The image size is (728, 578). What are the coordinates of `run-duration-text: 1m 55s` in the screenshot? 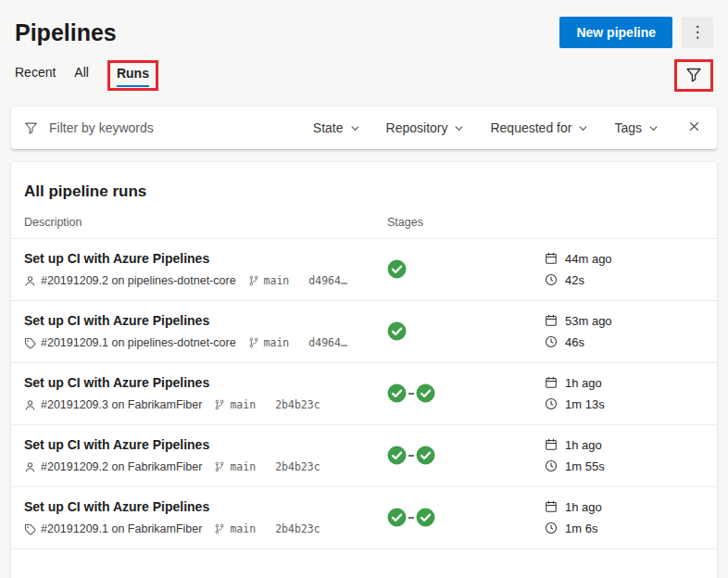 It's located at (585, 467).